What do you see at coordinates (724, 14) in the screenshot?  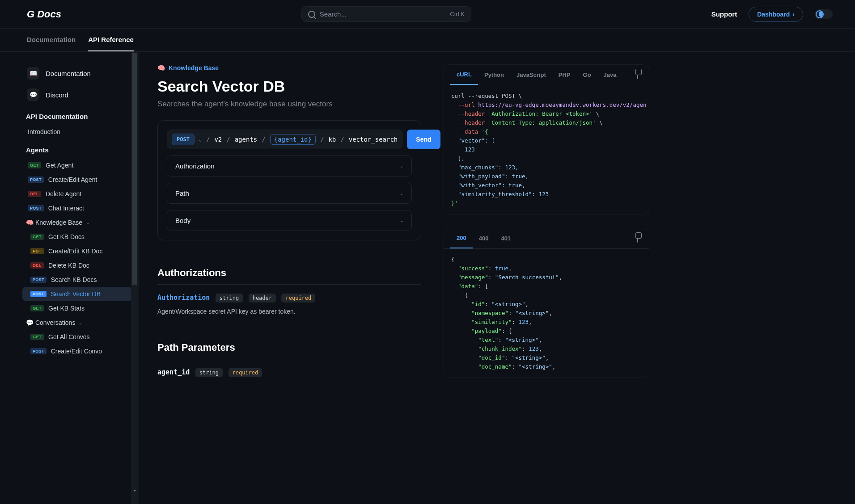 I see `support-link: Support` at bounding box center [724, 14].